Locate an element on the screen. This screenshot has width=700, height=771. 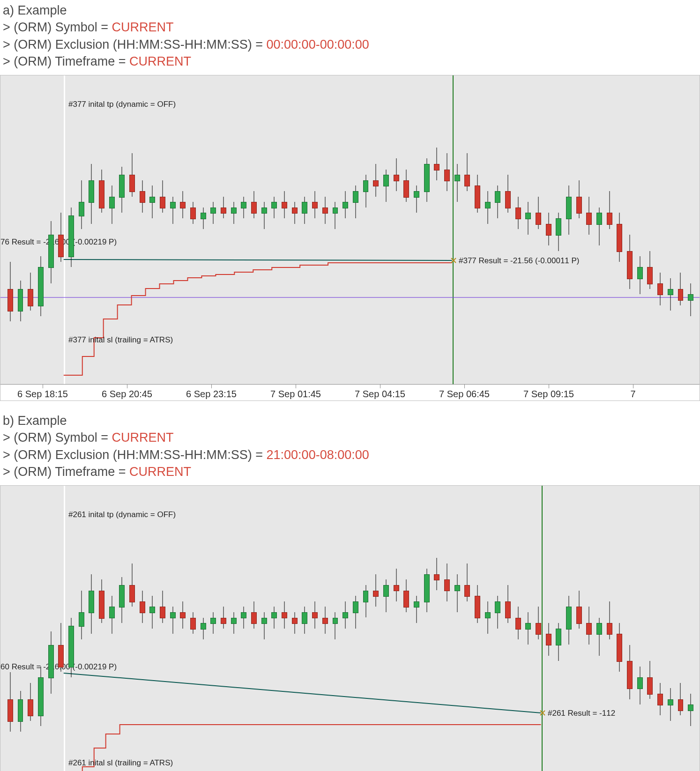
x-tick-label: 6 Sep 20:45 is located at coordinates (127, 394).